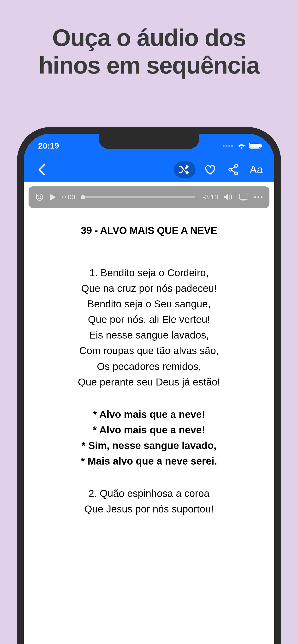 The width and height of the screenshot is (298, 644). Describe the element at coordinates (256, 170) in the screenshot. I see `font-size-button: Aa` at that location.